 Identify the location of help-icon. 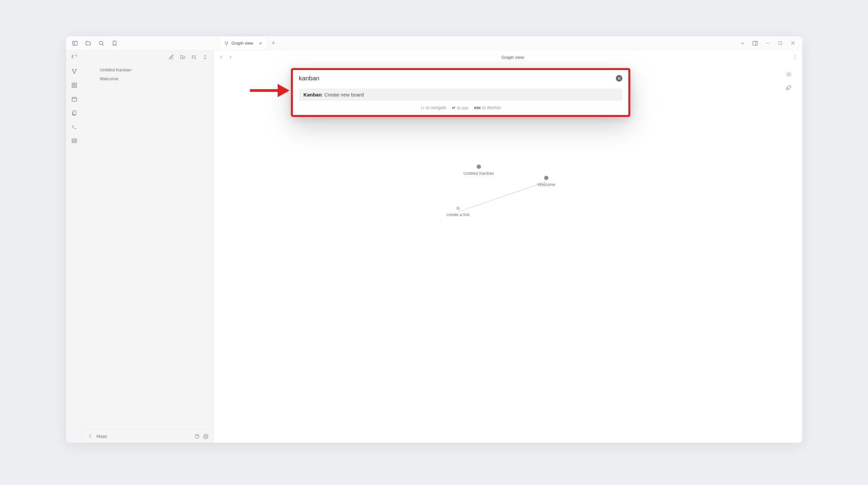
(197, 436).